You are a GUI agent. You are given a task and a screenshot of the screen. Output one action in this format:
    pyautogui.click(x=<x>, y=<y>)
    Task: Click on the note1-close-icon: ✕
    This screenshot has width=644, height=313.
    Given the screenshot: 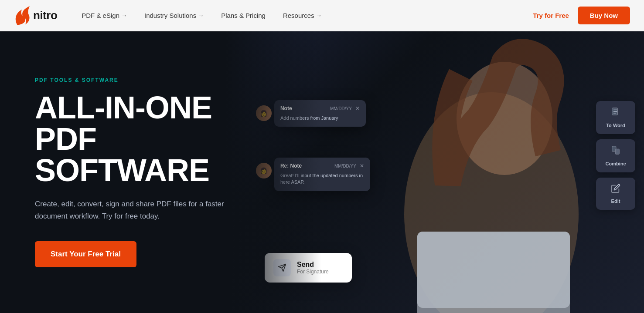 What is the action you would take?
    pyautogui.click(x=358, y=108)
    